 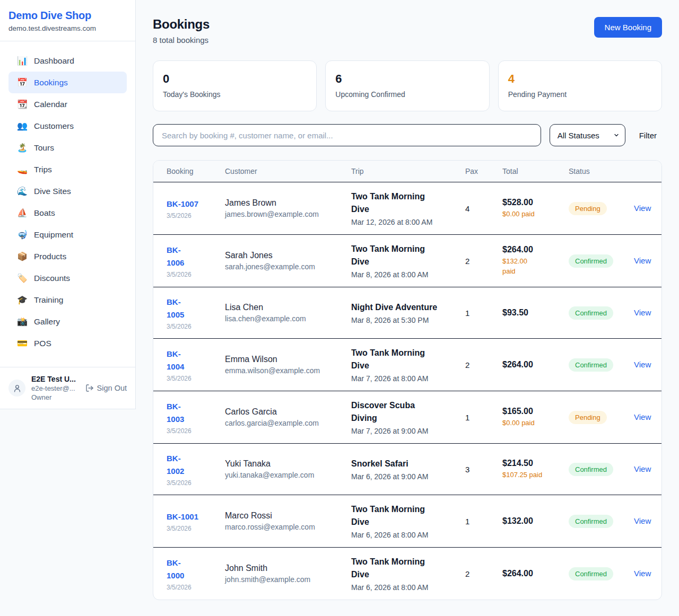 I want to click on customer-name: Carlos Garcia, so click(x=288, y=412).